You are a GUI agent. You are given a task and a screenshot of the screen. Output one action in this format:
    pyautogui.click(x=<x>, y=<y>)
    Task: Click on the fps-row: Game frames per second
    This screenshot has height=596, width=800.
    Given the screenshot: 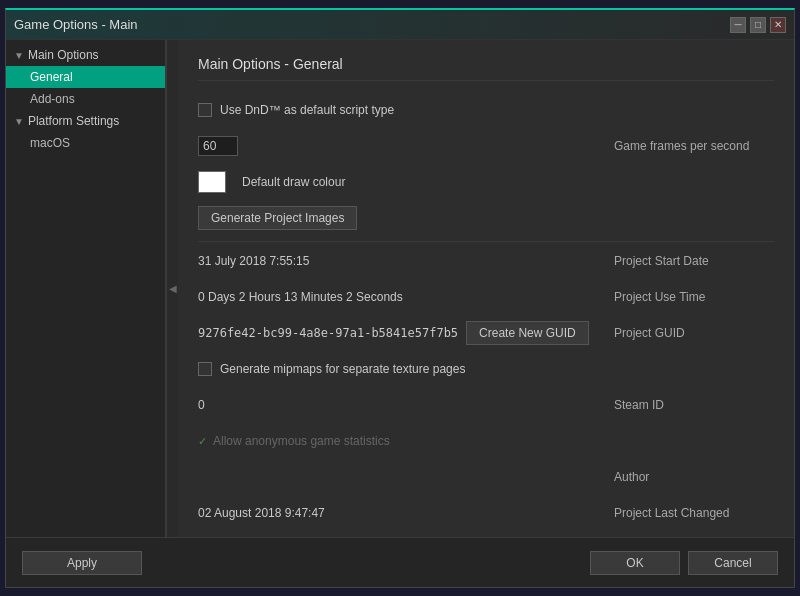 What is the action you would take?
    pyautogui.click(x=486, y=146)
    